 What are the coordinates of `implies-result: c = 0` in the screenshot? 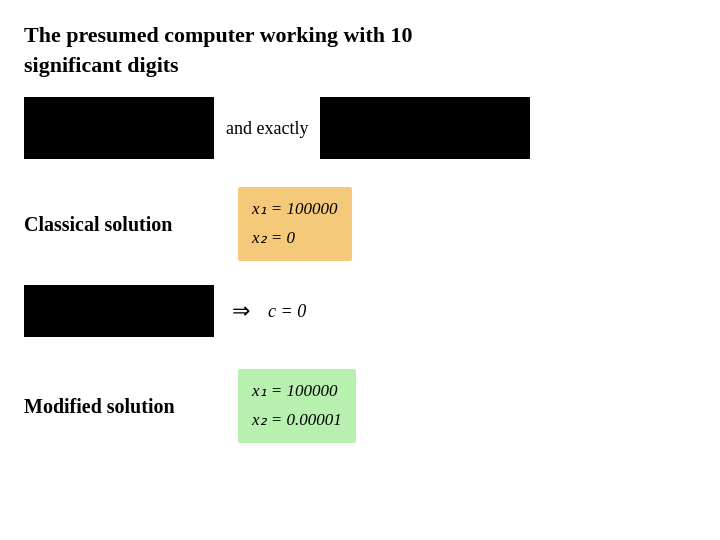 It's located at (287, 312).